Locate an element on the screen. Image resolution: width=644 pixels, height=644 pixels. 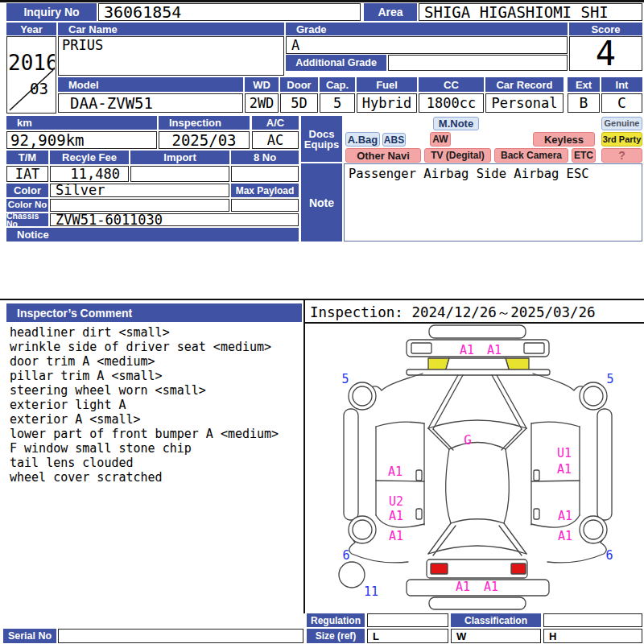
wheel-bottom-right-inner is located at coordinates (593, 530).